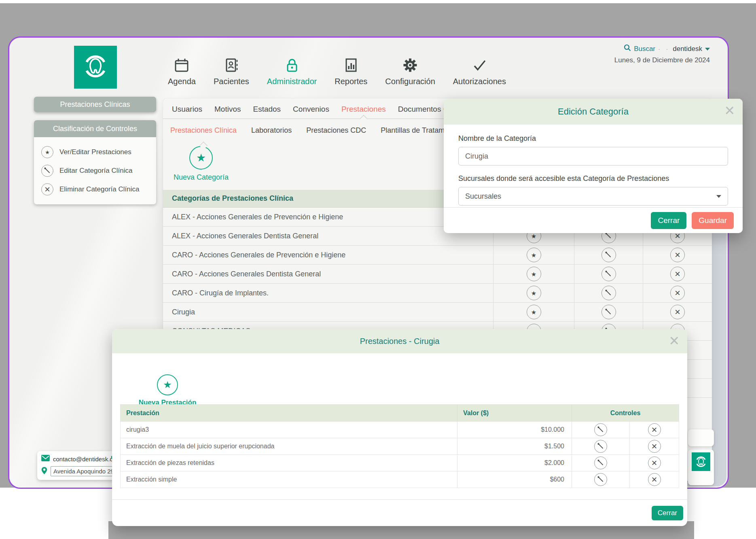  What do you see at coordinates (483, 197) in the screenshot?
I see `branches-select-value: Sucursales` at bounding box center [483, 197].